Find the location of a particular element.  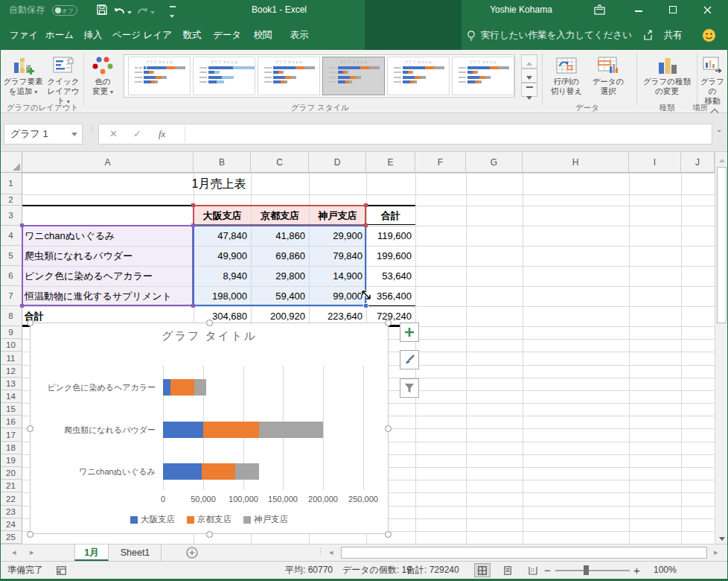

tellme-box: 実行したい作業を入力してください is located at coordinates (563, 35).